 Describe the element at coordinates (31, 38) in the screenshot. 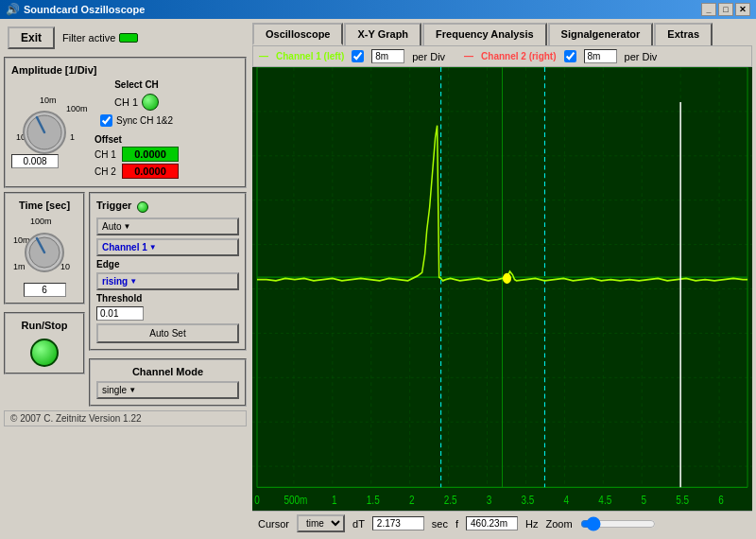

I see `exit-button: Exit` at that location.